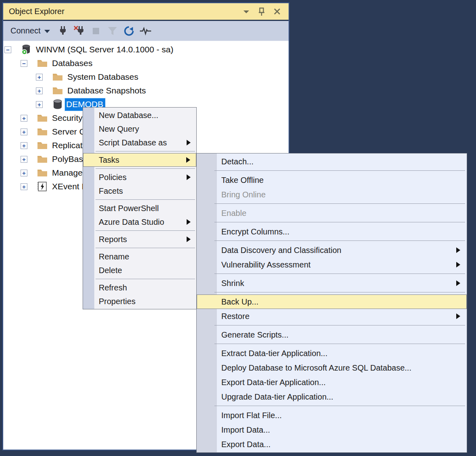 This screenshot has height=456, width=476. Describe the element at coordinates (131, 222) in the screenshot. I see `menu-item-label: Azure Data Studio` at that location.